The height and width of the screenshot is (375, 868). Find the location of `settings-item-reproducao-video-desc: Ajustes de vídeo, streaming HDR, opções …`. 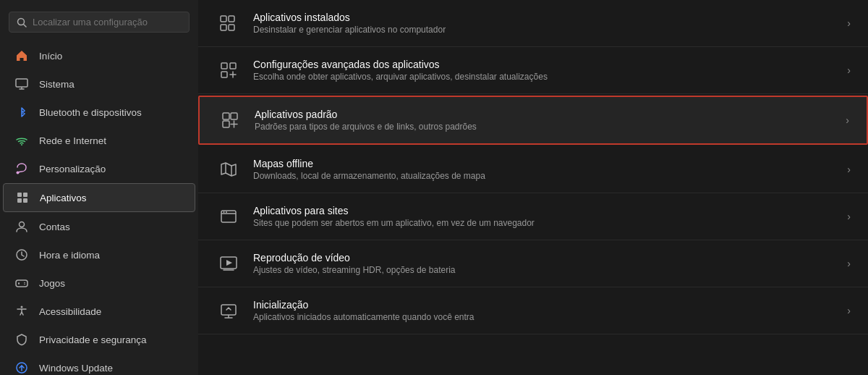

settings-item-reproducao-video-desc: Ajustes de vídeo, streaming HDR, opções … is located at coordinates (544, 270).